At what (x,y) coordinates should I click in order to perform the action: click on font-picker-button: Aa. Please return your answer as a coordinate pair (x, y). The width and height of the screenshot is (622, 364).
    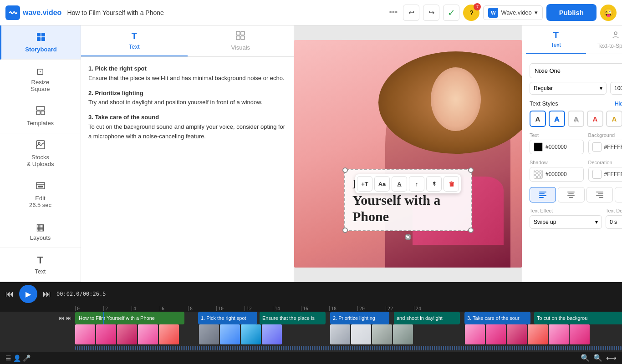
    Looking at the image, I should click on (382, 184).